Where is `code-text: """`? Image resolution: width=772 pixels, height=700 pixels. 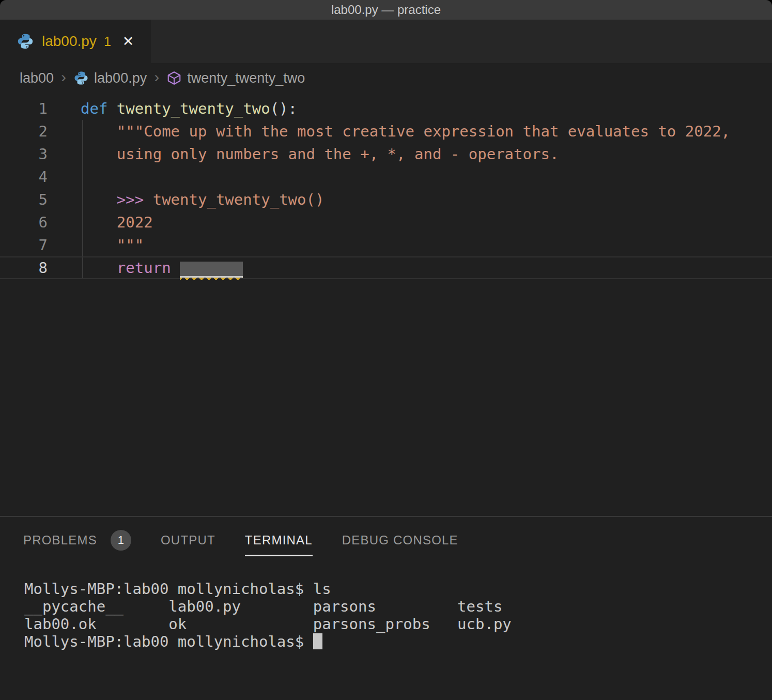 code-text: """ is located at coordinates (426, 245).